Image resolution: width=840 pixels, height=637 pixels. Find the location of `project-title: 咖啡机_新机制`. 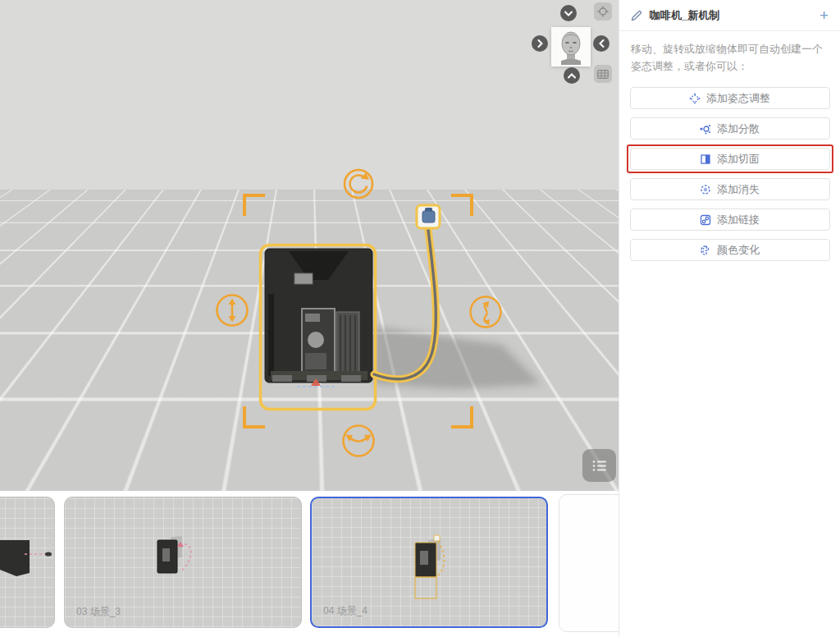

project-title: 咖啡机_新机制 is located at coordinates (684, 16).